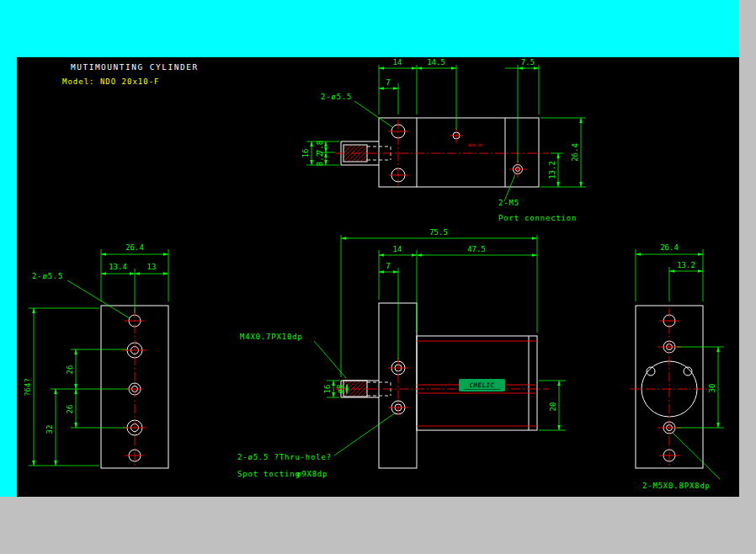  Describe the element at coordinates (476, 249) in the screenshot. I see `dim-47-5: 47.5` at that location.